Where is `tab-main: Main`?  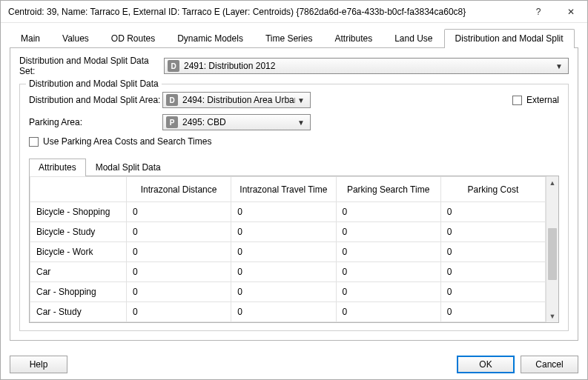
tab-main: Main is located at coordinates (30, 39).